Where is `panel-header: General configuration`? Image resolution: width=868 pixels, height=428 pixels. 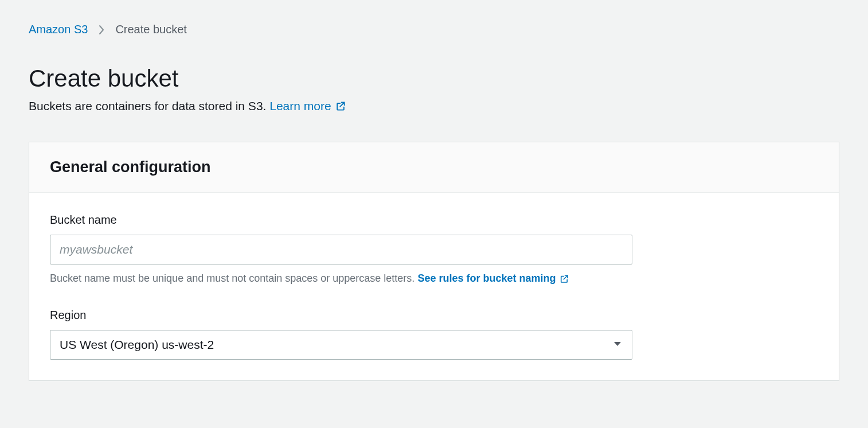
panel-header: General configuration is located at coordinates (434, 168).